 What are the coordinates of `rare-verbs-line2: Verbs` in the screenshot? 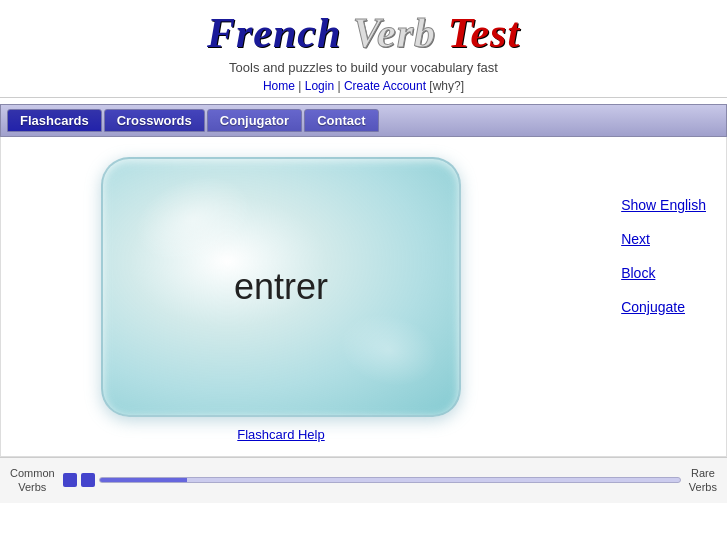 It's located at (703, 487).